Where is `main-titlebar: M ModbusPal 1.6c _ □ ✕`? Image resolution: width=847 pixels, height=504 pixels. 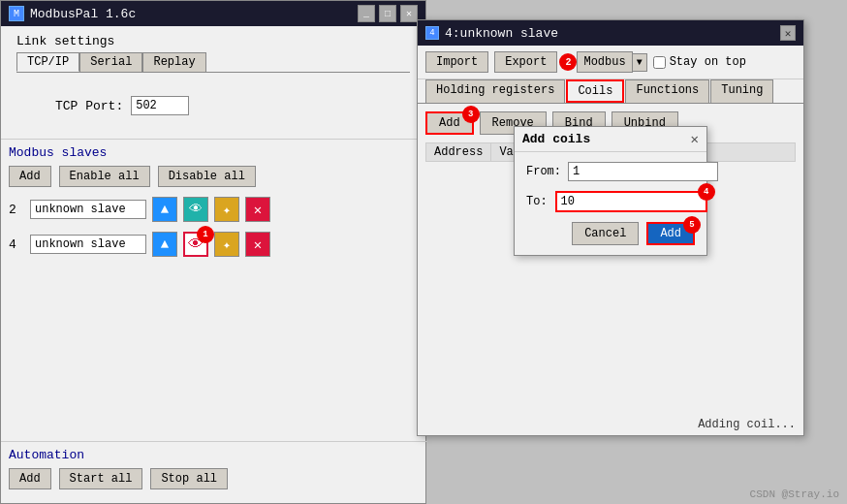
main-titlebar: M ModbusPal 1.6c _ □ ✕ is located at coordinates (213, 14).